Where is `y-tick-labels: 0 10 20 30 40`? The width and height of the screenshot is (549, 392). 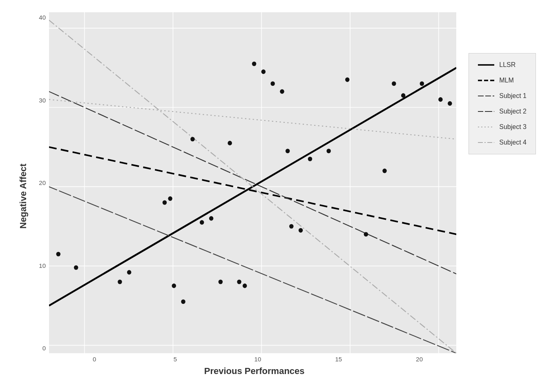 y-tick-labels: 0 10 20 30 40 is located at coordinates (41, 183).